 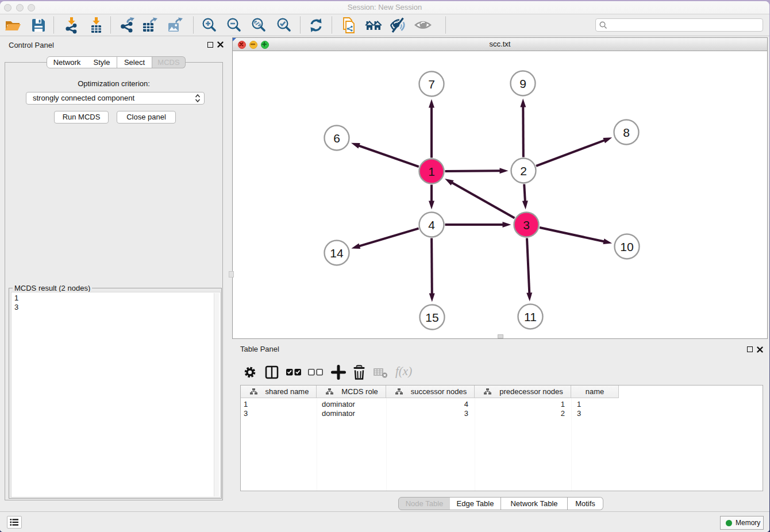 I want to click on svg-text: 4, so click(x=432, y=225).